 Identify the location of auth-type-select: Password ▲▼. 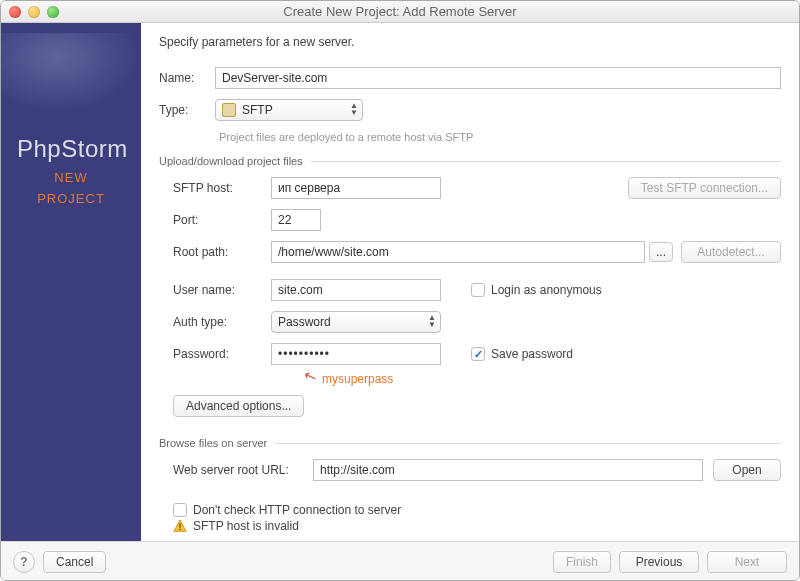
(356, 322).